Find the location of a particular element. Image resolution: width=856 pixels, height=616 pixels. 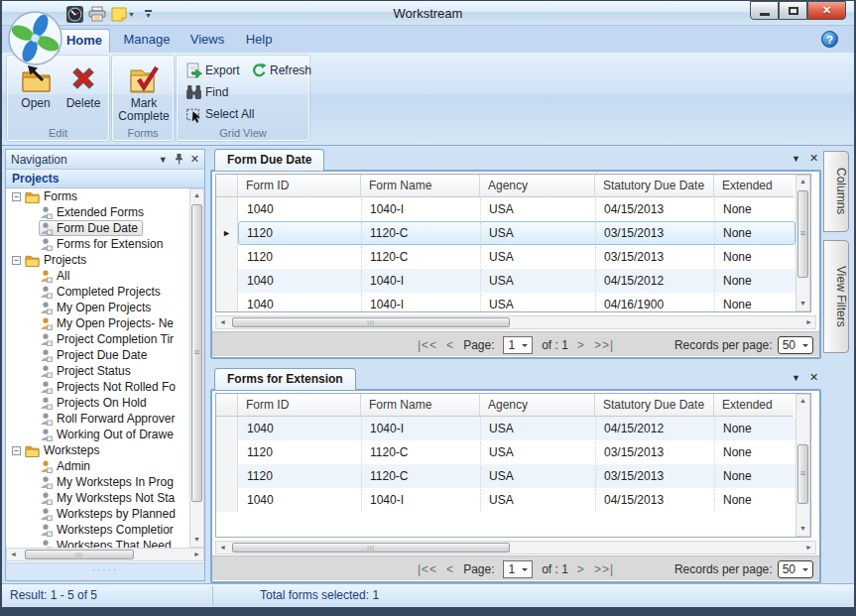

close-button: ✕ is located at coordinates (827, 10).